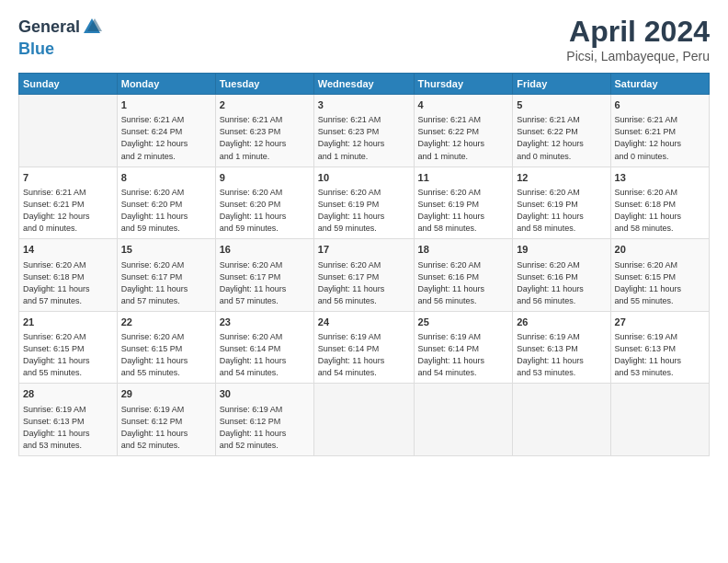 The width and height of the screenshot is (728, 563). I want to click on calendar-cell: 21Sunrise: 6:20 AM Sunset: 6:15 PM Dayli…, so click(68, 348).